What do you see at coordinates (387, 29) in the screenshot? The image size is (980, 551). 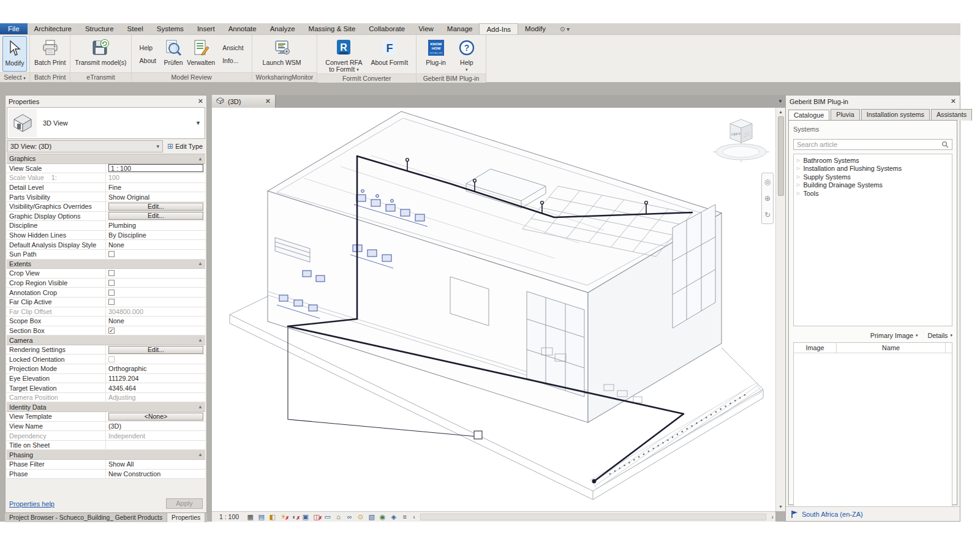 I see `ribbon-tab-collaborate: Collaborate` at bounding box center [387, 29].